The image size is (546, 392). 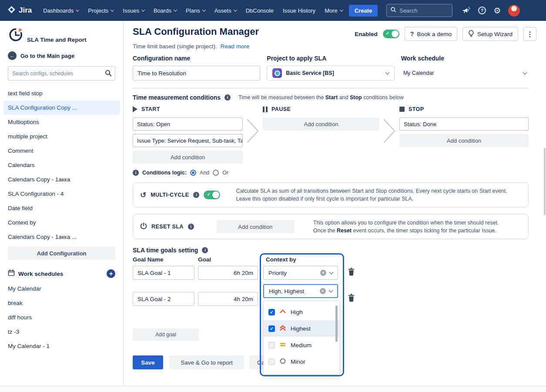 I want to click on search-icon, so click(x=393, y=10).